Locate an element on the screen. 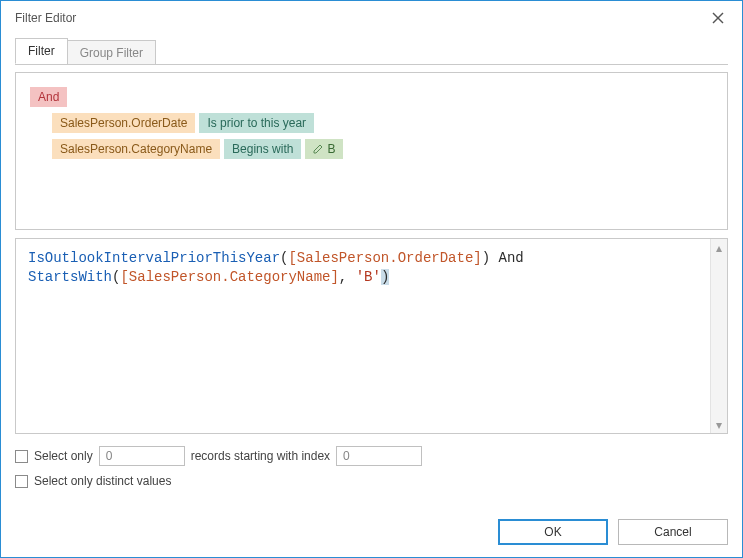 The height and width of the screenshot is (558, 743). ok-button: OK is located at coordinates (553, 532).